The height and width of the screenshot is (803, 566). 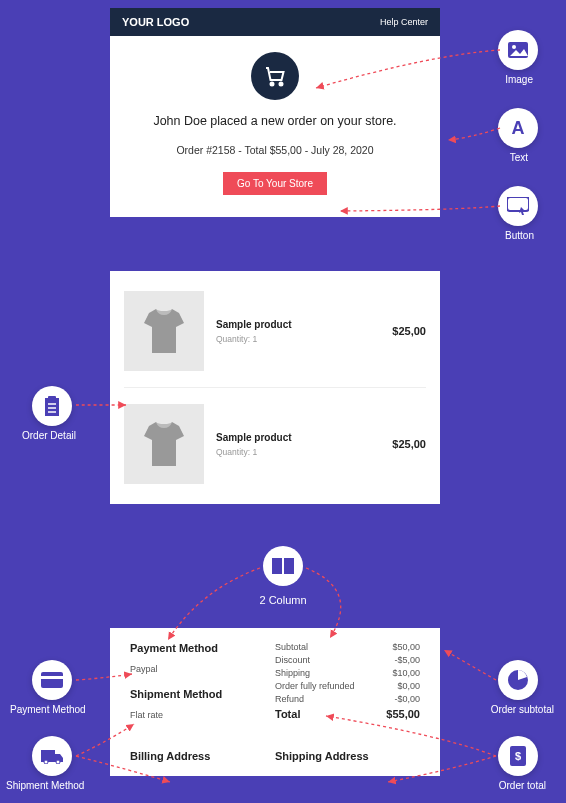 I want to click on two-column-indicator: 2 Column, so click(x=283, y=576).